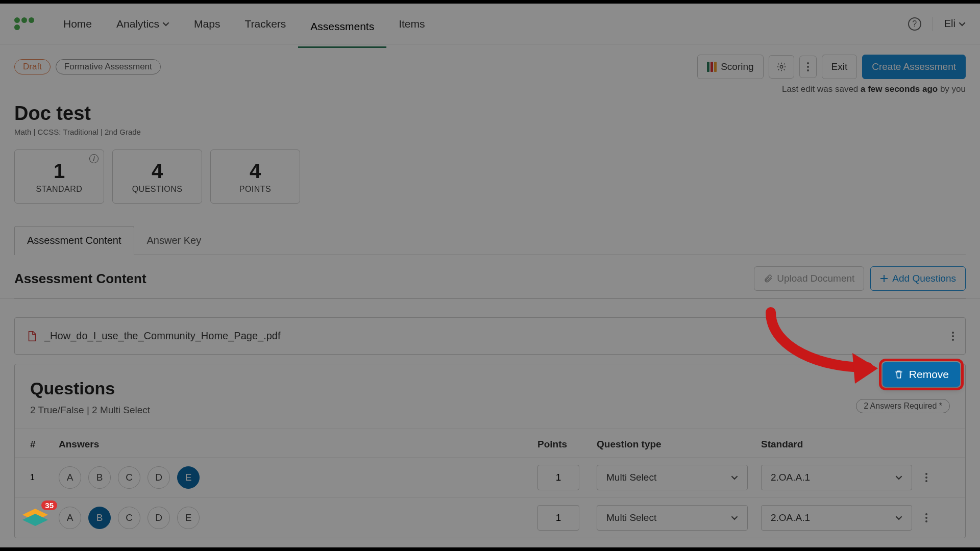 This screenshot has width=980, height=551. I want to click on user-menu: Eli, so click(955, 23).